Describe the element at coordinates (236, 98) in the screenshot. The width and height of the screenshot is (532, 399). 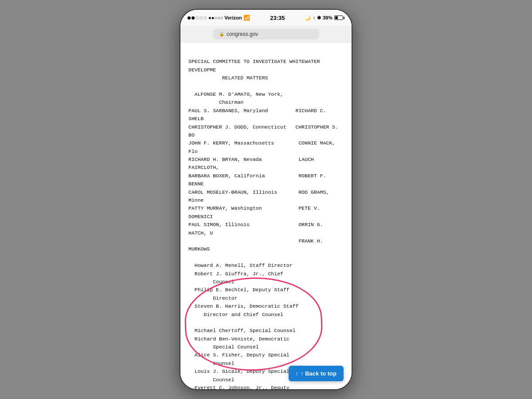
I see `chairman-text: ALFONSE M. D'AMATO, New York, Chairman` at that location.